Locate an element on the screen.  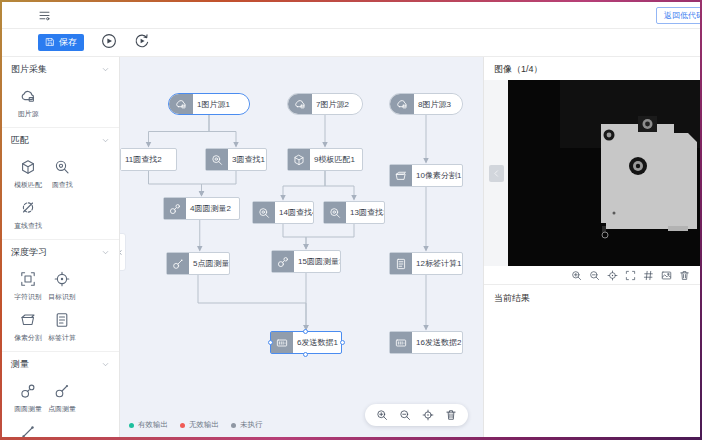
flow-node-12标签计算1: 12标签计算1 is located at coordinates (426, 264).